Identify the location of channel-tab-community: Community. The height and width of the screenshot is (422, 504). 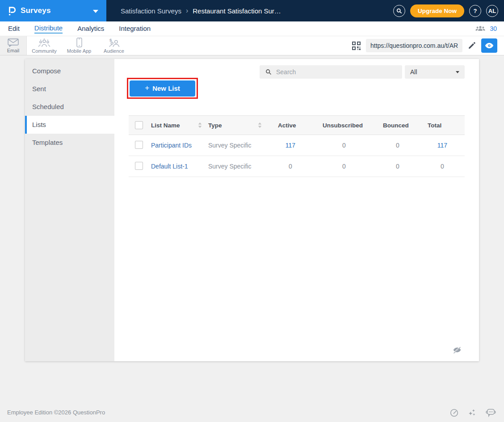
(44, 46).